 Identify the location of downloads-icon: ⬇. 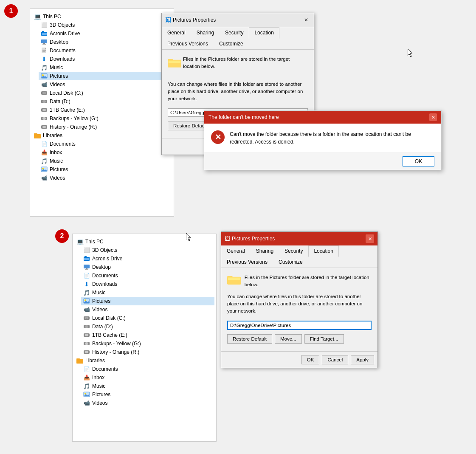
(44, 59).